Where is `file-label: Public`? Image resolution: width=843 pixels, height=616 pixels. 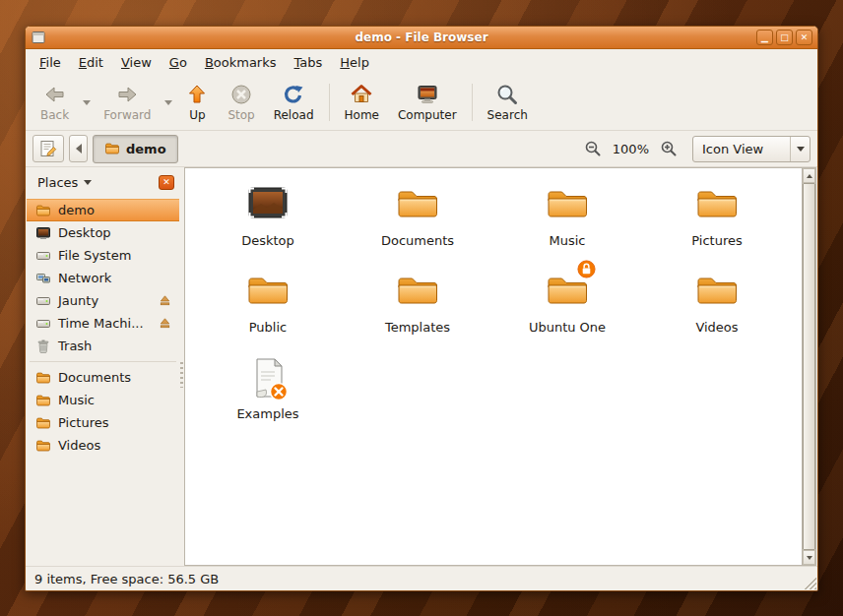
file-label: Public is located at coordinates (268, 327).